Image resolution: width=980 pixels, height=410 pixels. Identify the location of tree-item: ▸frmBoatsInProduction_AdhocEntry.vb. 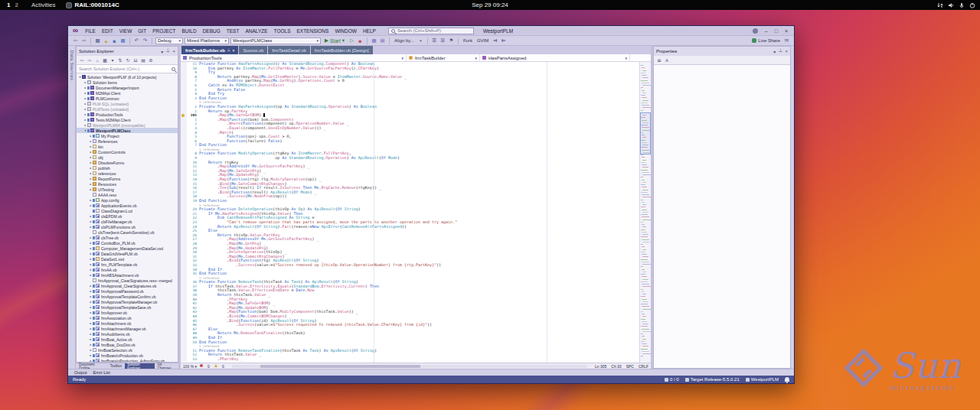
(127, 360).